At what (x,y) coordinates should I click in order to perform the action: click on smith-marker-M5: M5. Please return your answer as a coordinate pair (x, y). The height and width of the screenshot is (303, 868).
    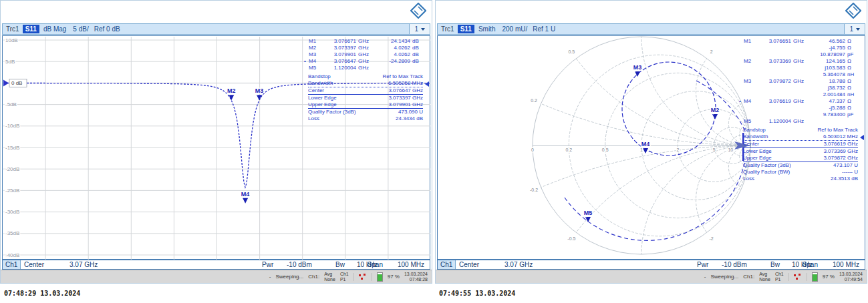
    Looking at the image, I should click on (588, 216).